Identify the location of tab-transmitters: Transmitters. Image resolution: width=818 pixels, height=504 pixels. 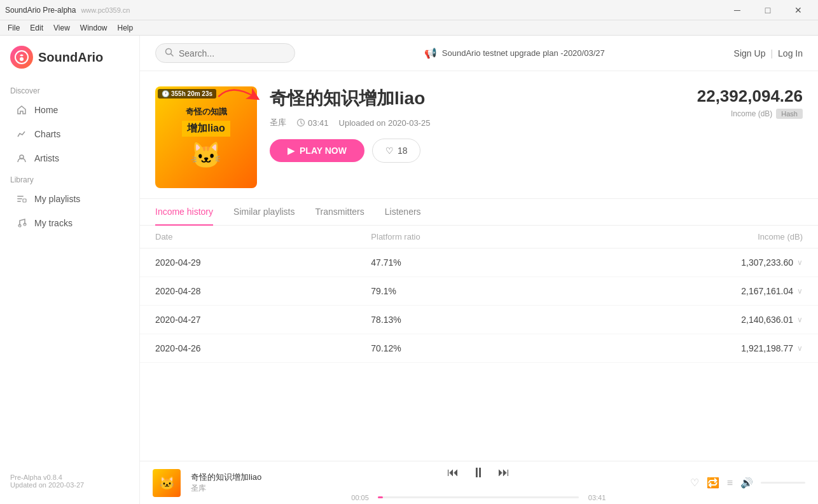
(340, 212).